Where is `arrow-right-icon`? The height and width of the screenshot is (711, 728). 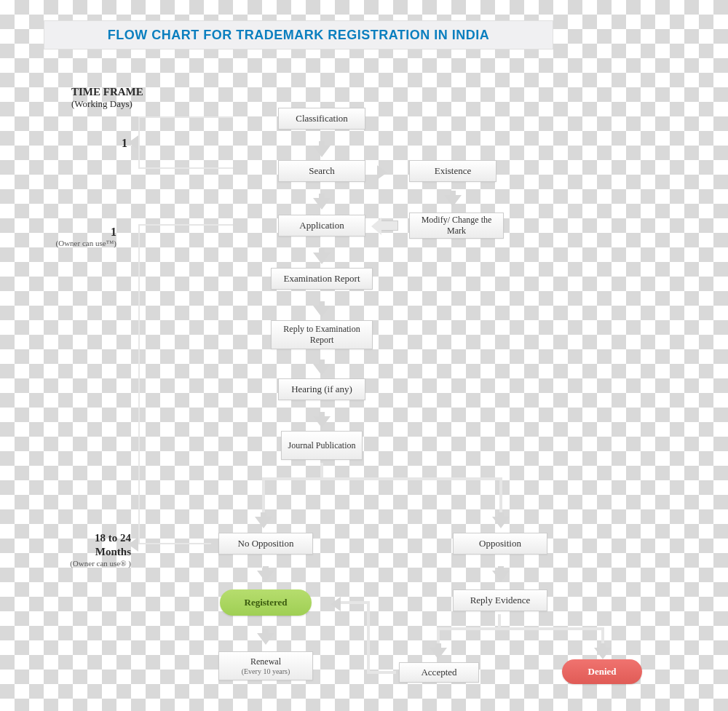
arrow-right-icon is located at coordinates (382, 172).